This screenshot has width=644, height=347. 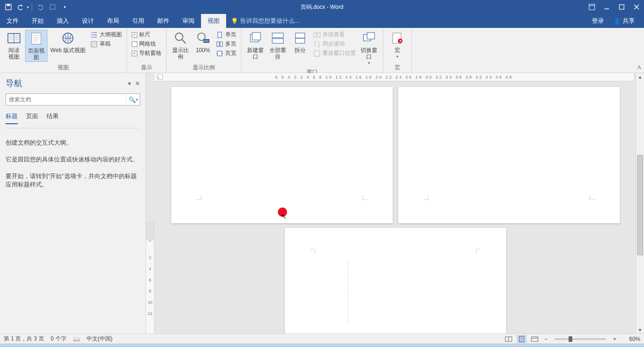 What do you see at coordinates (639, 67) in the screenshot?
I see `collapse-ribbon-button: ᐱ` at bounding box center [639, 67].